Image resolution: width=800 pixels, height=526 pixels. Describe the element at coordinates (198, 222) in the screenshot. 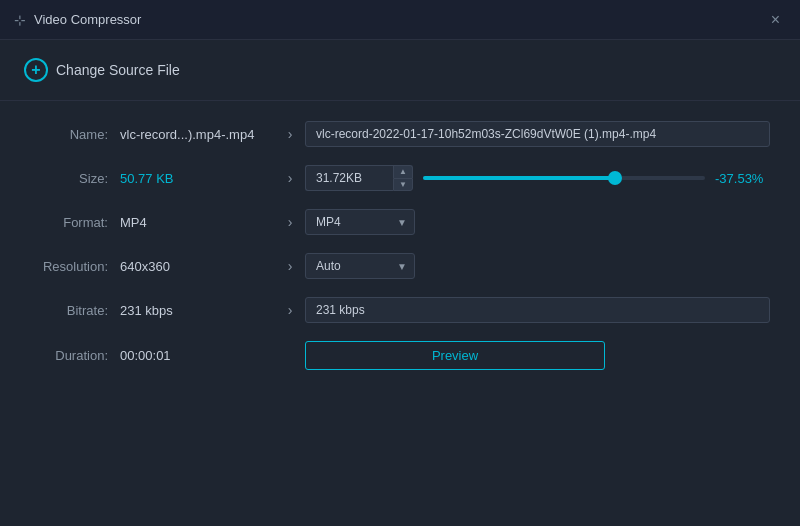

I see `format-source-value: MP4` at that location.